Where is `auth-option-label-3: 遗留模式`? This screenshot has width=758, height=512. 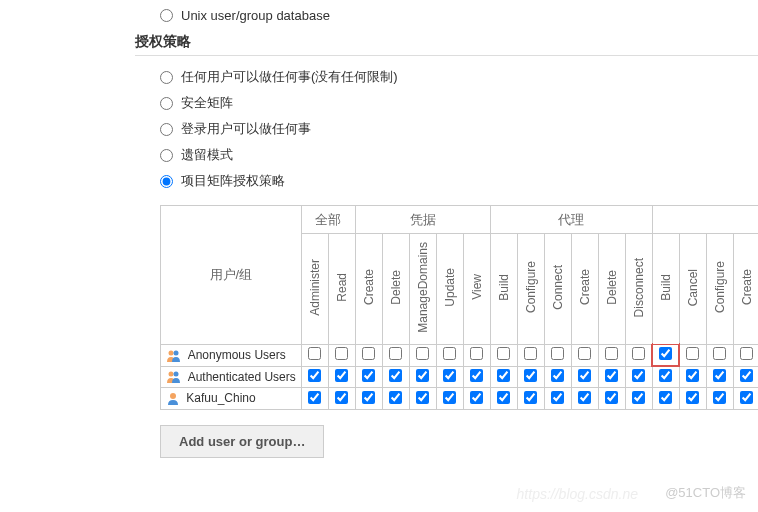 auth-option-label-3: 遗留模式 is located at coordinates (207, 155).